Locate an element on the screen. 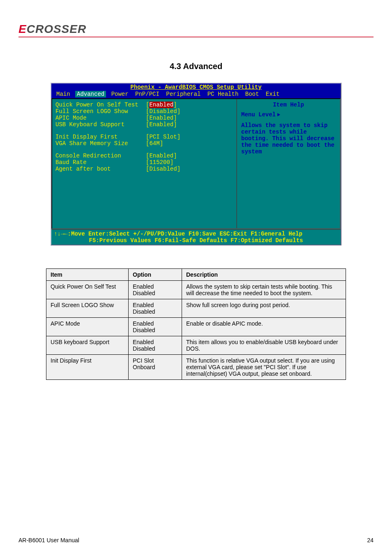 Image resolution: width=392 pixels, height=555 pixels. menu-main: Main is located at coordinates (63, 94).